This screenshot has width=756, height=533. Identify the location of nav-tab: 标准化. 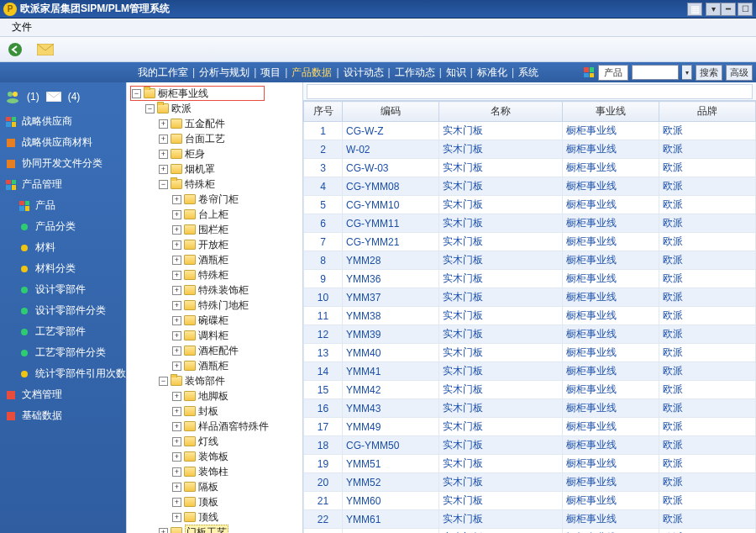
(492, 72).